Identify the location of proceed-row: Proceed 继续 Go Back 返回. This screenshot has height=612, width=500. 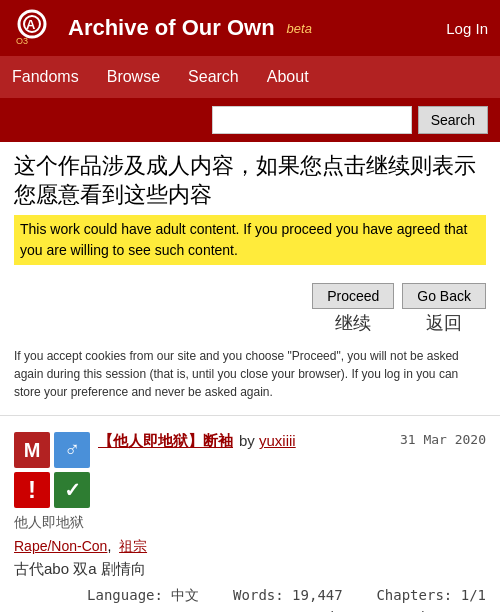
(250, 309).